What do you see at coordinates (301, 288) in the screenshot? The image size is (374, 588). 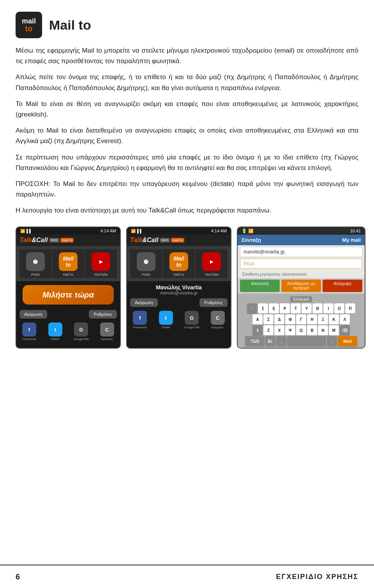 I see `phone-screen-3: 🔋 📶 16:41 Σύνταξη My mail manolis@vivart…` at bounding box center [301, 288].